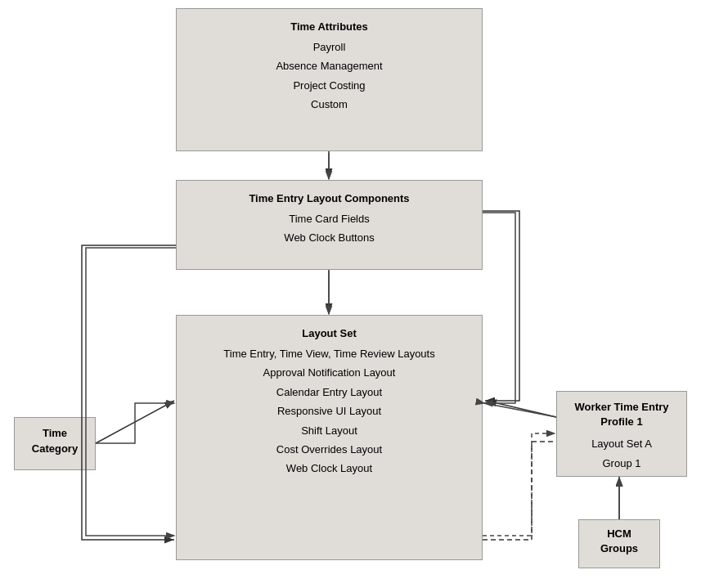 The image size is (728, 579). What do you see at coordinates (329, 225) in the screenshot?
I see `time-entry-layout-box: Time Entry Layout Components Time Card F…` at bounding box center [329, 225].